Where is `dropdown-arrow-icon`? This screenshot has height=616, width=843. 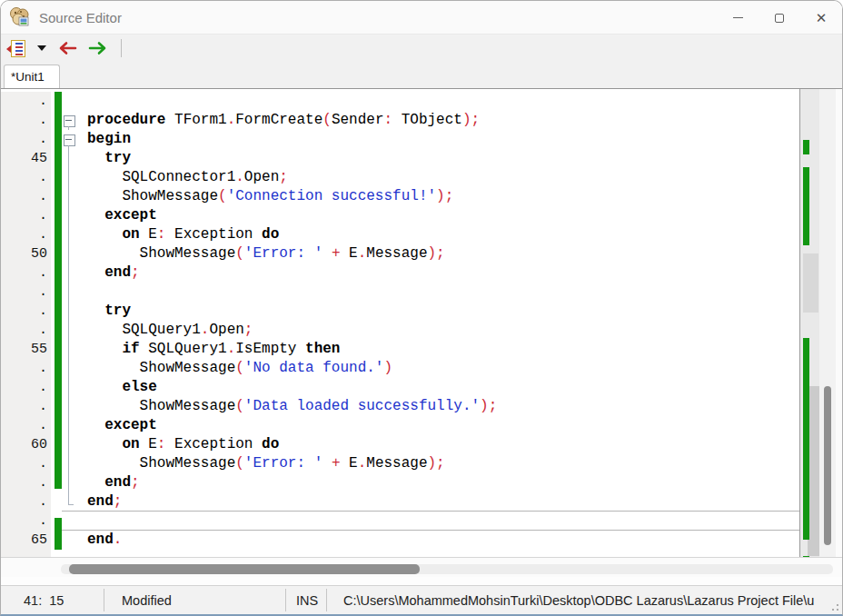
dropdown-arrow-icon is located at coordinates (42, 48).